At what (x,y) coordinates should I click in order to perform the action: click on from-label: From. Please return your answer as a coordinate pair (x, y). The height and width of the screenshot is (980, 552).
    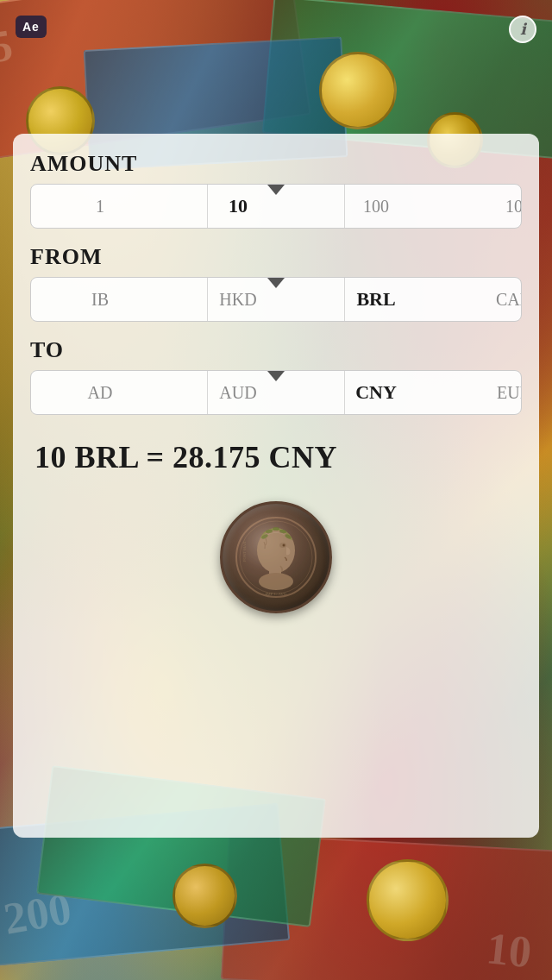
    Looking at the image, I should click on (276, 257).